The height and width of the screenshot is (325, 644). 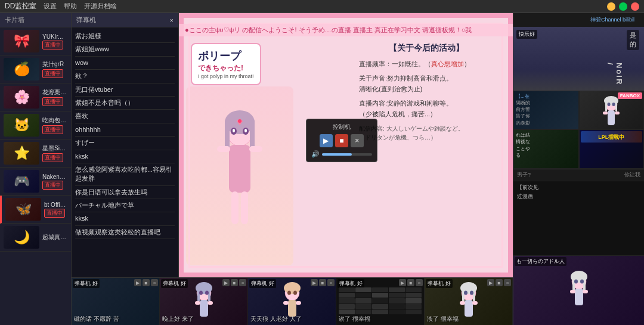 What do you see at coordinates (469, 318) in the screenshot?
I see `bc-danmu-4: 淡了 很幸福` at bounding box center [469, 318].